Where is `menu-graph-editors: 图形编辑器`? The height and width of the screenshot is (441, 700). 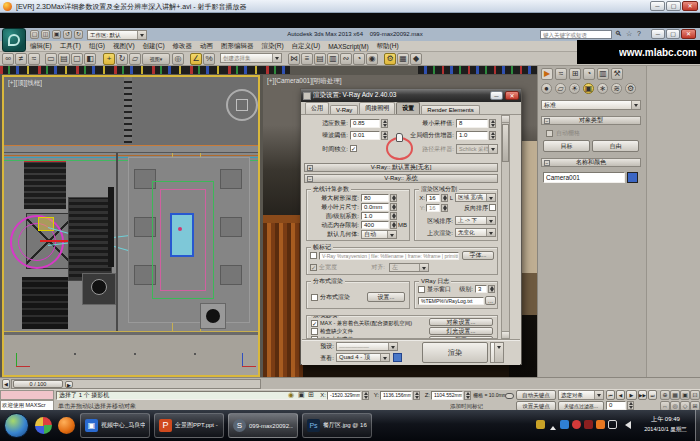
menu-graph-editors: 图形编辑器 is located at coordinates (238, 46).